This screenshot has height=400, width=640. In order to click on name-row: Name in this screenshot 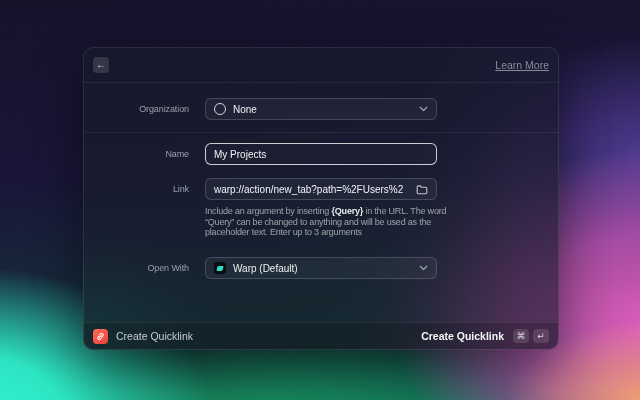, I will do `click(321, 154)`.